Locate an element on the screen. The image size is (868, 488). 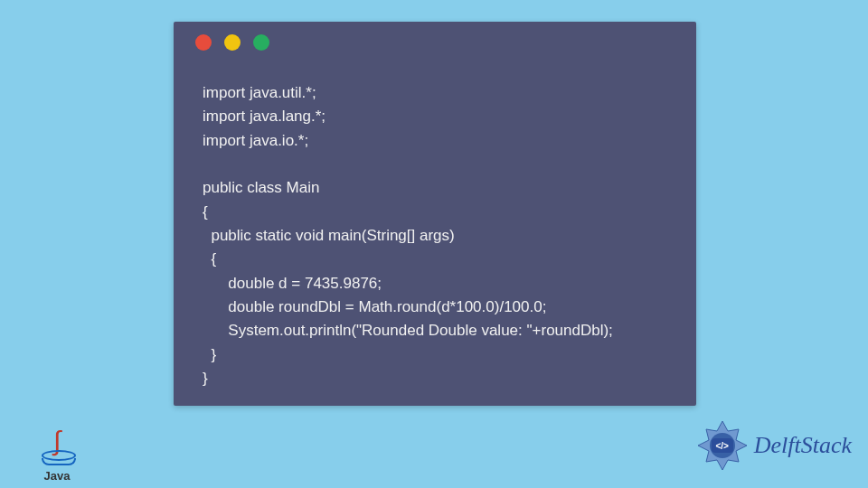
java-logo: ∫ Java is located at coordinates (57, 451).